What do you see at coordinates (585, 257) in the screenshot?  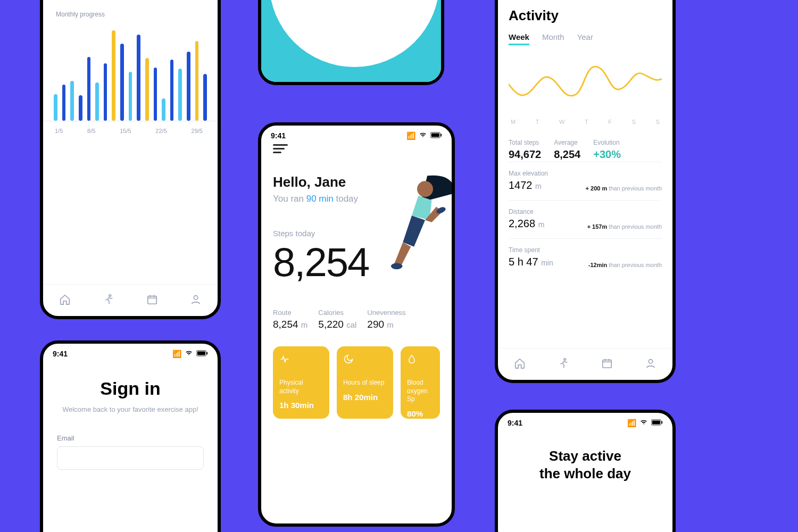 I see `time-spent-row: Time spent 5 h 47 min -12min than previo…` at bounding box center [585, 257].